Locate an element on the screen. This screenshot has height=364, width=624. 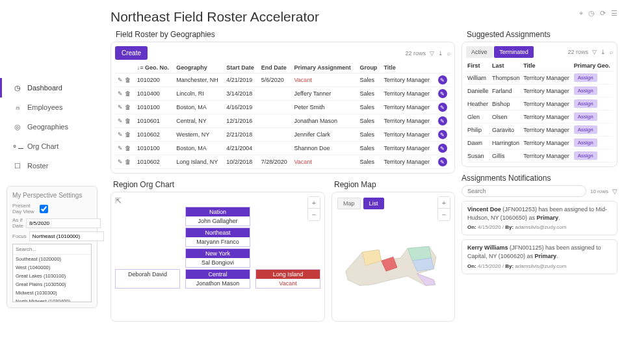
create-button: Create is located at coordinates (131, 53).